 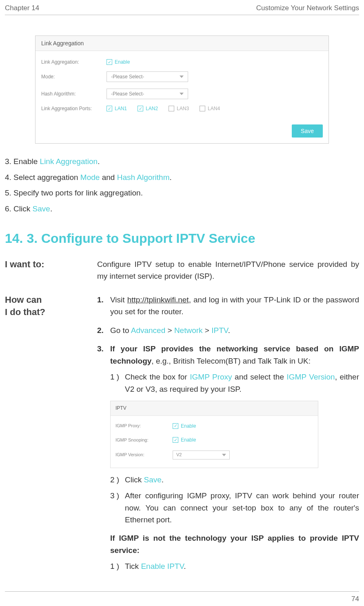 I want to click on keyword-igmp-version: IGMP Version, so click(x=311, y=377).